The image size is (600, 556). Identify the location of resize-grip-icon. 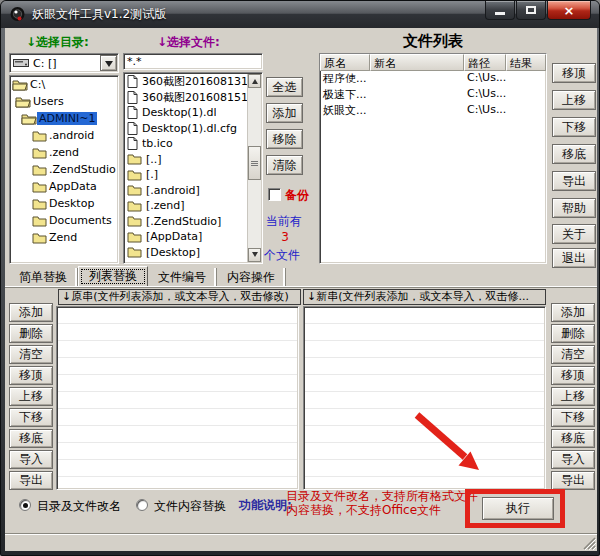
(590, 544).